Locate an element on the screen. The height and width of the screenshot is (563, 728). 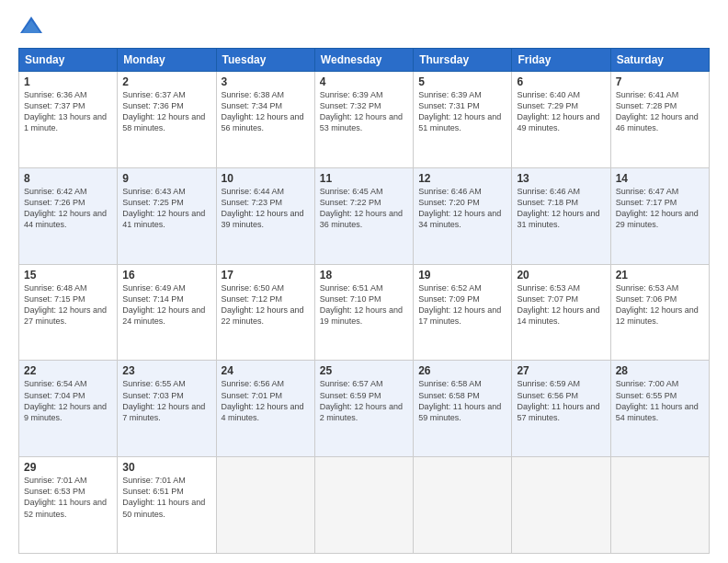
day-number: 29 is located at coordinates (68, 467).